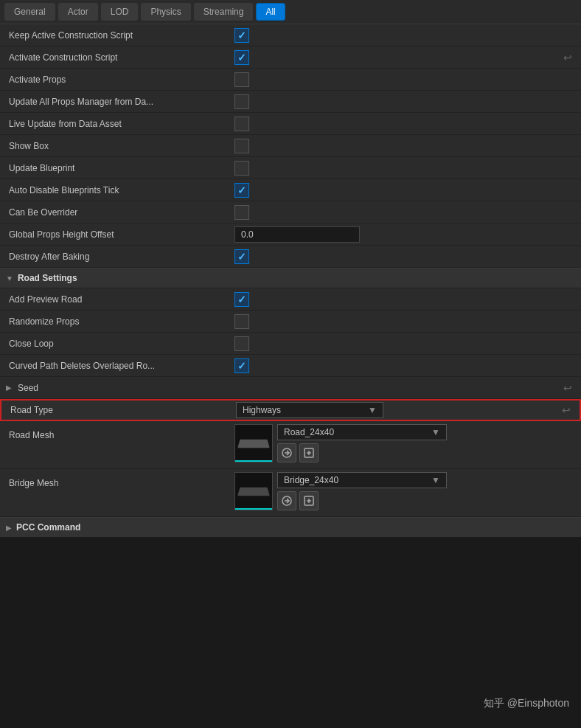  What do you see at coordinates (120, 58) in the screenshot?
I see `prop-activate-construction-label: Activate Construction Script` at bounding box center [120, 58].